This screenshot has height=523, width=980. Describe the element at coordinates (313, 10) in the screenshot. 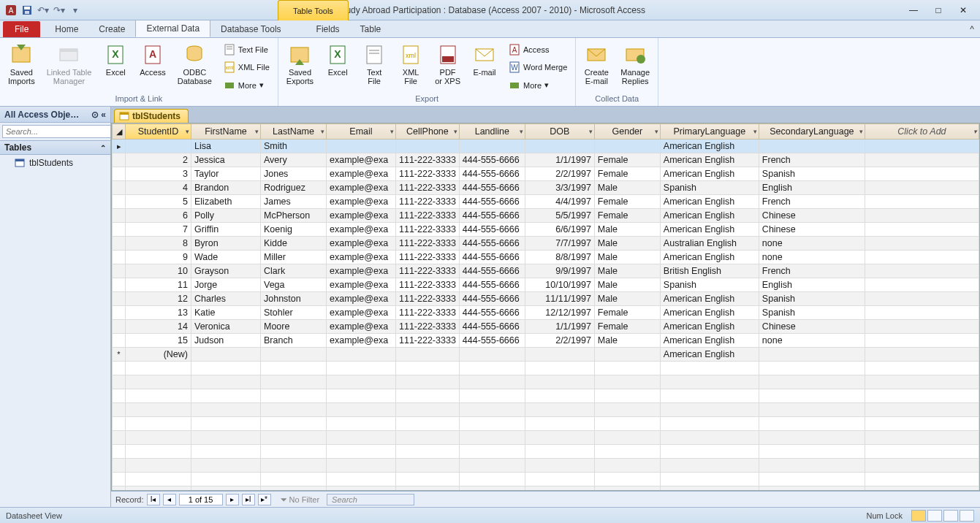

I see `contextual-tab-header: Table Tools` at that location.